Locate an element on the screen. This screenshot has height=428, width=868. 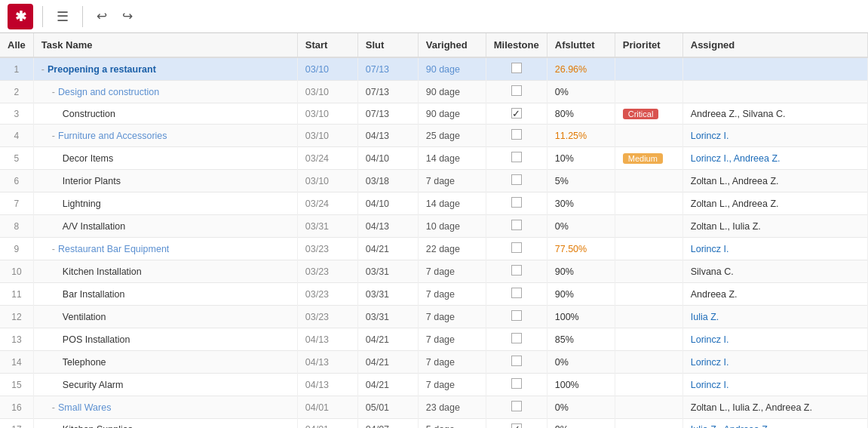
task-name-cell: Kitchen Installation is located at coordinates (165, 272).